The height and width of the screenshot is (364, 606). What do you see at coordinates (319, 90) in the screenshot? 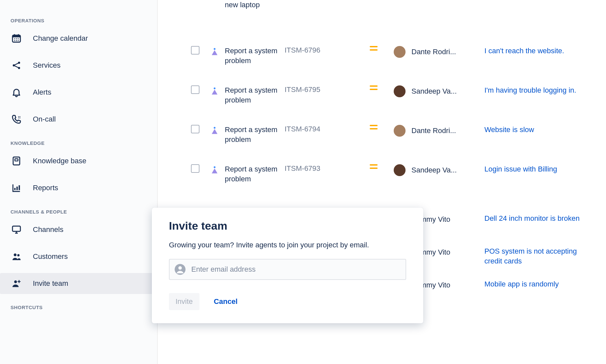
I see `issue-key: ITSM-6795` at bounding box center [319, 90].